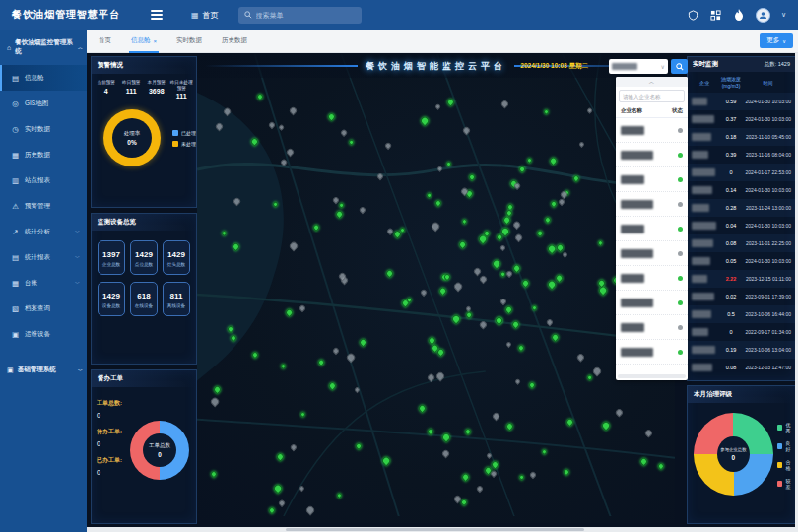 The width and height of the screenshot is (798, 532). I want to click on tab-首页: 首页, so click(104, 41).